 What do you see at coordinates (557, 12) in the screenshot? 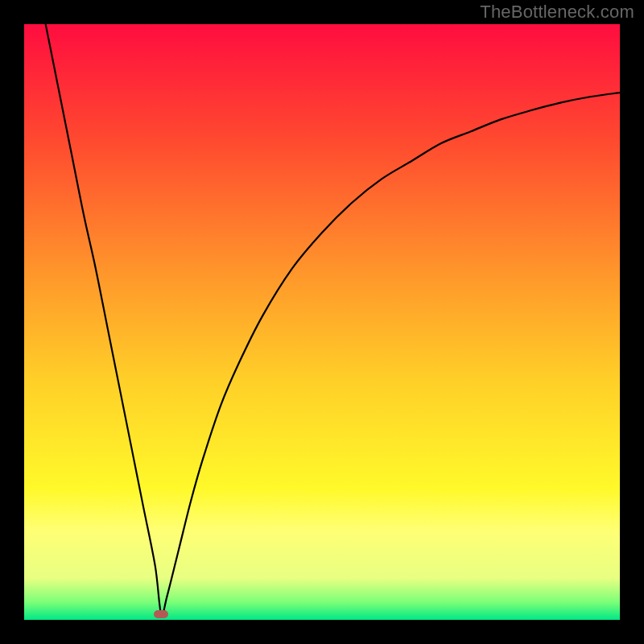
I see `watermark-text: TheBottleneck.com` at bounding box center [557, 12].